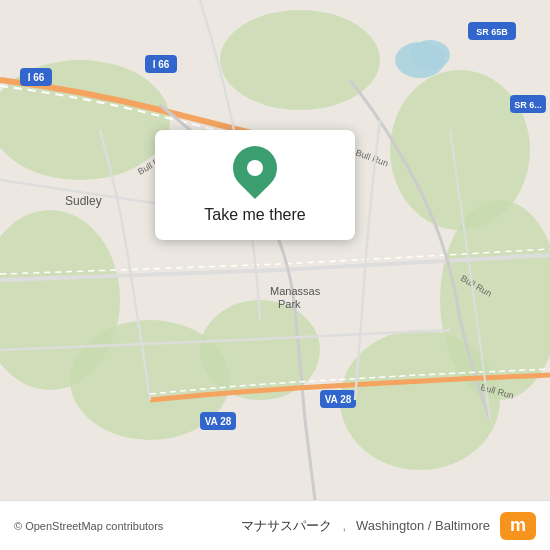 The image size is (550, 550). What do you see at coordinates (296, 291) in the screenshot?
I see `svg-text: Manassas` at bounding box center [296, 291].